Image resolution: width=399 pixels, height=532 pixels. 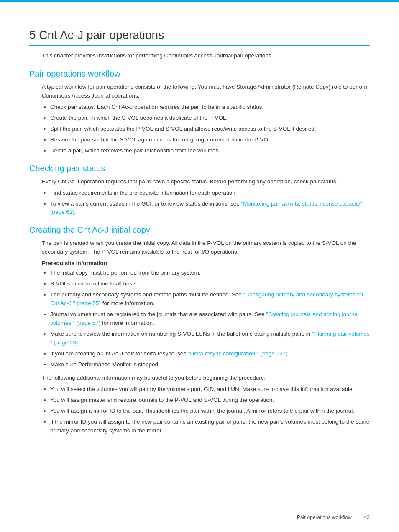 I want to click on checking-body: Every Cnt Ac-J operation requires that p…, so click(x=206, y=182).